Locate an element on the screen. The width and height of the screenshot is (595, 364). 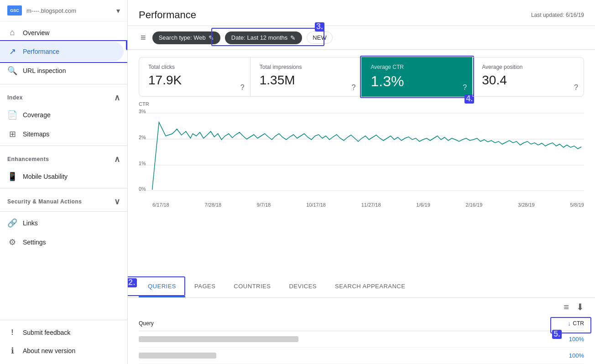
enhancements-chevron: ∧ is located at coordinates (117, 159).